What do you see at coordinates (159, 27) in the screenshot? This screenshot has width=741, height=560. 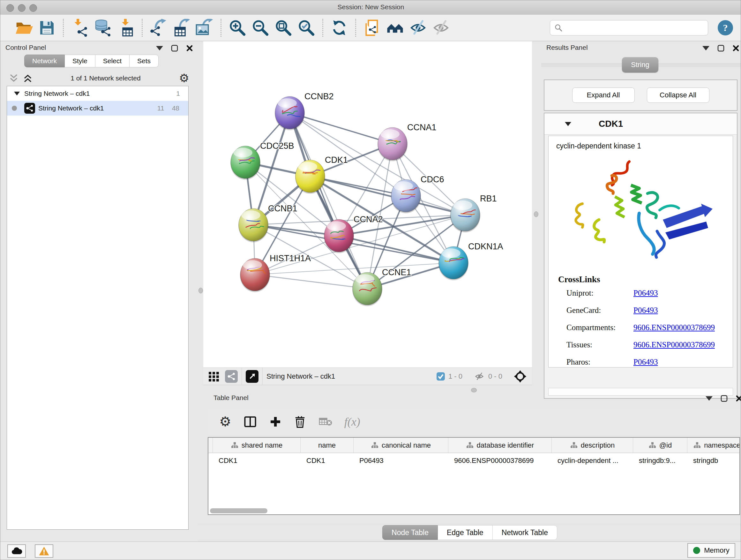 I see `export-network-button` at bounding box center [159, 27].